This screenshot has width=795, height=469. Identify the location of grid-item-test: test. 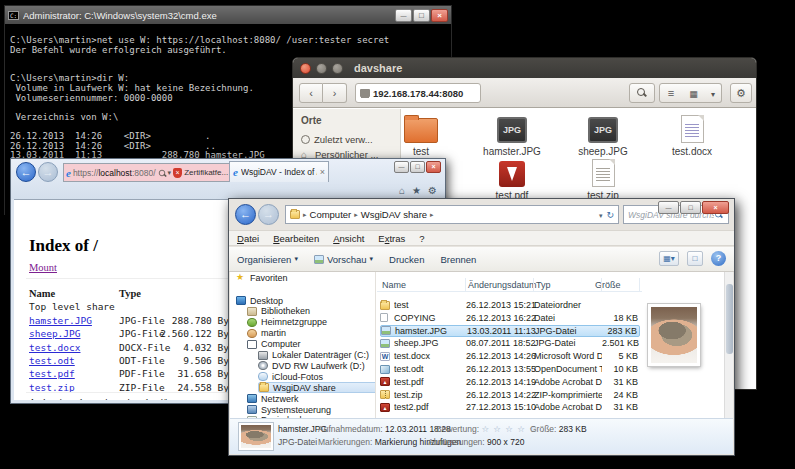
(421, 135).